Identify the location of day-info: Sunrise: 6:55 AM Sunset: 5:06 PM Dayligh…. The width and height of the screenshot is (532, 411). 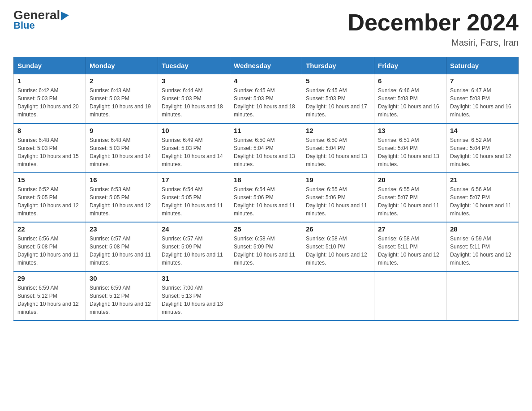
(338, 201).